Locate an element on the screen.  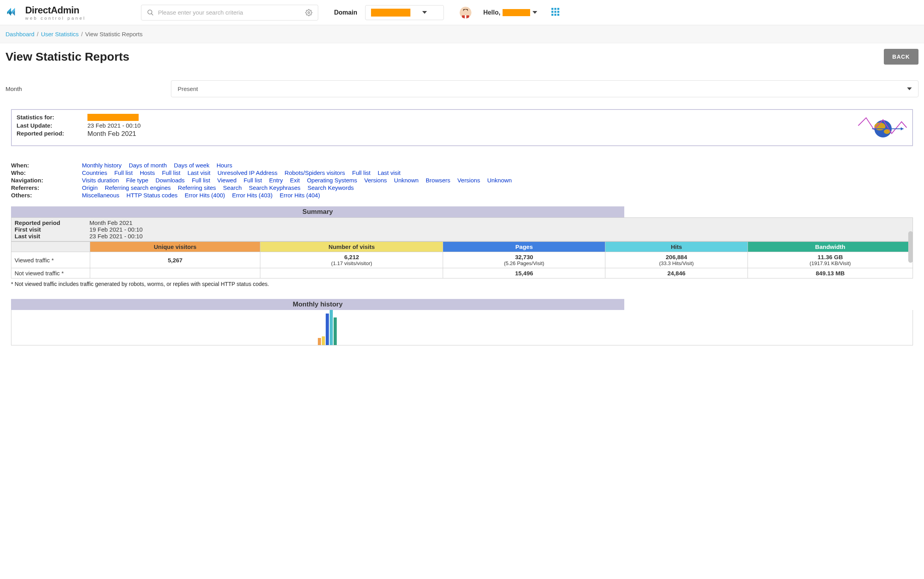
nav-others-label: Others: is located at coordinates (46, 195).